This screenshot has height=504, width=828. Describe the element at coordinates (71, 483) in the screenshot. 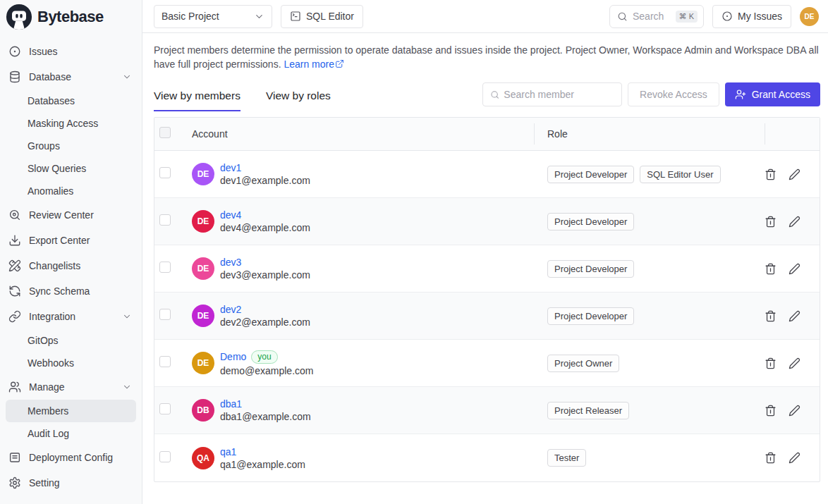

I see `sidebar-item-setting: Setting` at that location.